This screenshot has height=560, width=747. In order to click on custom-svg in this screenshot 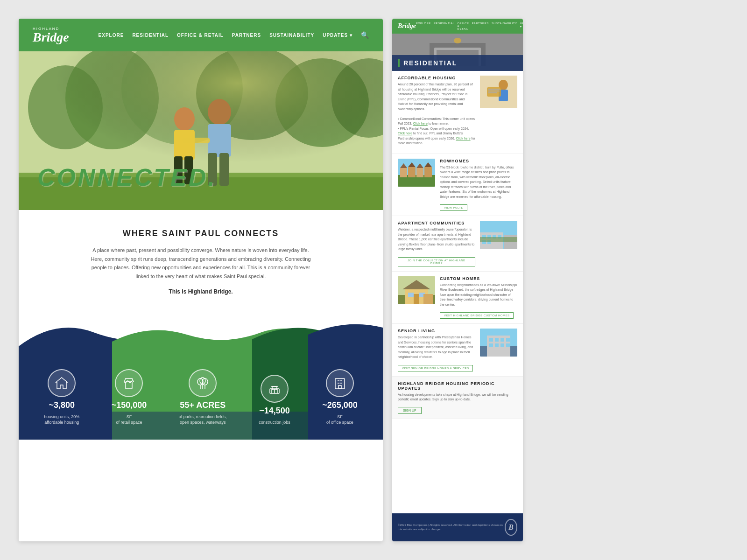, I will do `click(416, 290)`.